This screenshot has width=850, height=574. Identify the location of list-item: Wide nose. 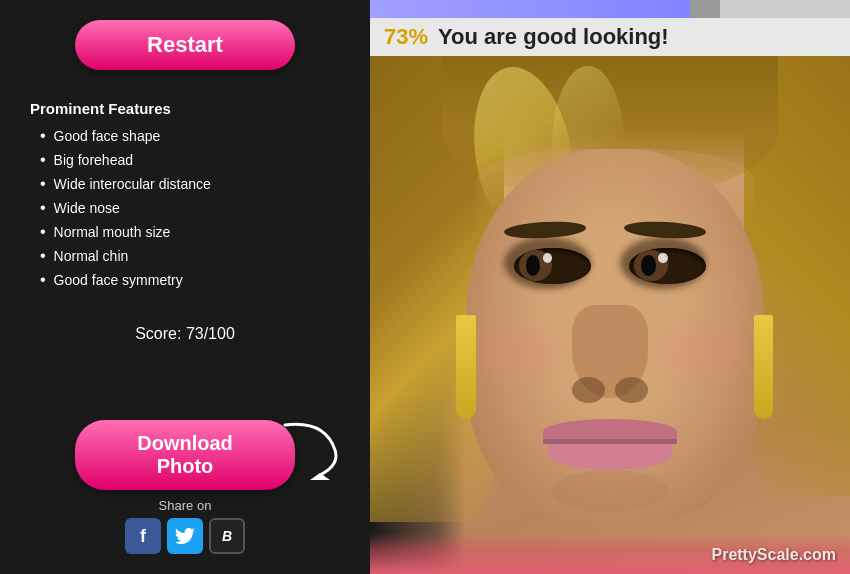
(126, 208).